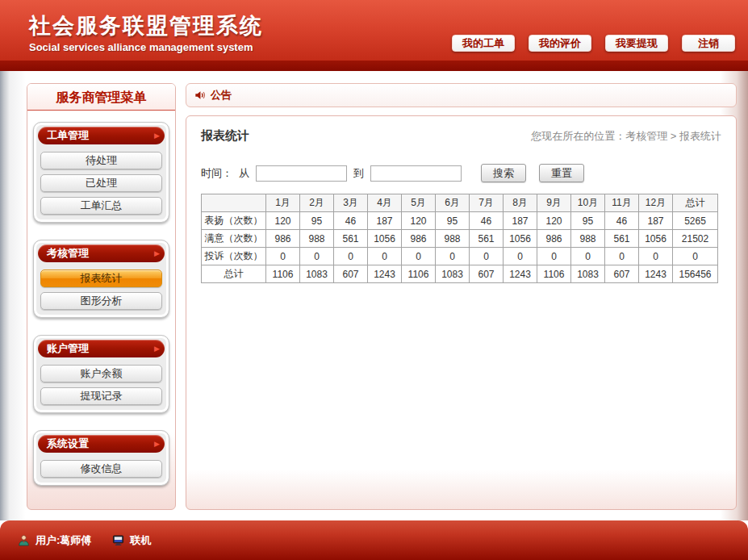 This screenshot has width=748, height=560. Describe the element at coordinates (483, 44) in the screenshot. I see `header-button: 我的工单` at that location.